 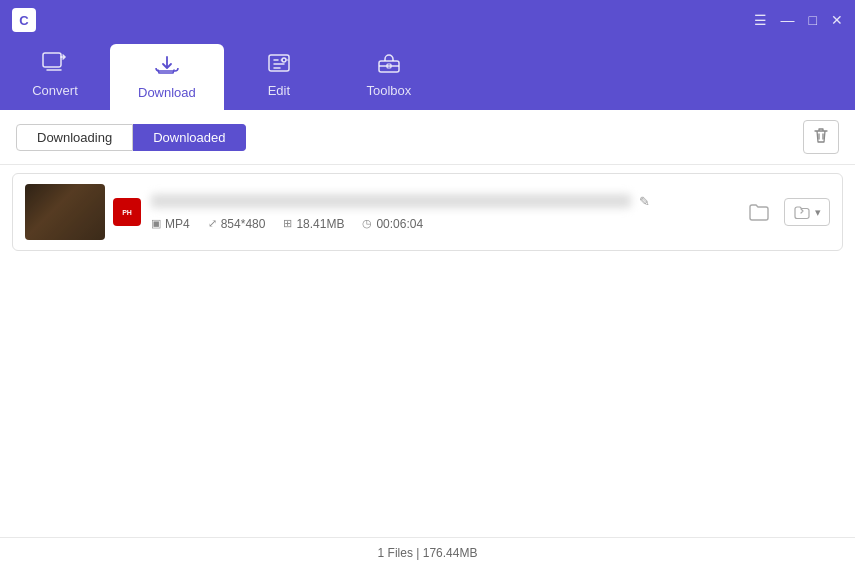 I want to click on status-bar: 1 Files | 176.44MB, so click(x=428, y=552).